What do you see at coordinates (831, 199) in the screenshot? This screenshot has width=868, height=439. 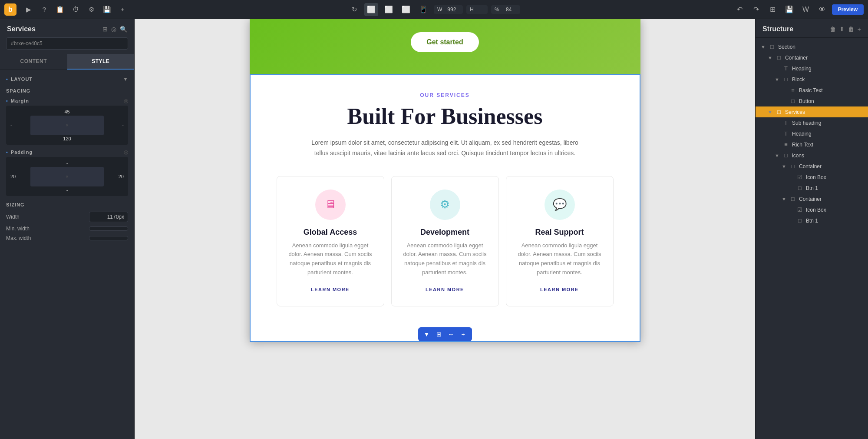 I see `tree-label-container3: Container` at bounding box center [831, 199].